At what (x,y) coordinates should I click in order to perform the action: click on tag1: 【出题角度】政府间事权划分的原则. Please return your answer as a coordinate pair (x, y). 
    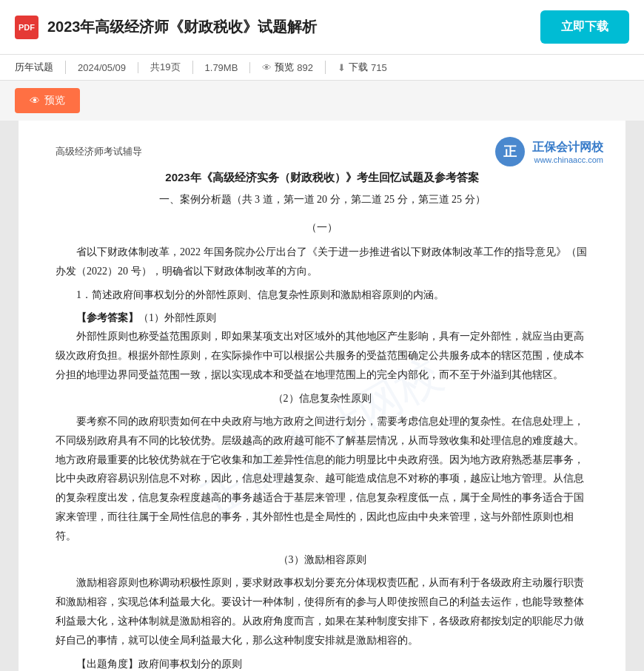
    Looking at the image, I should click on (332, 663).